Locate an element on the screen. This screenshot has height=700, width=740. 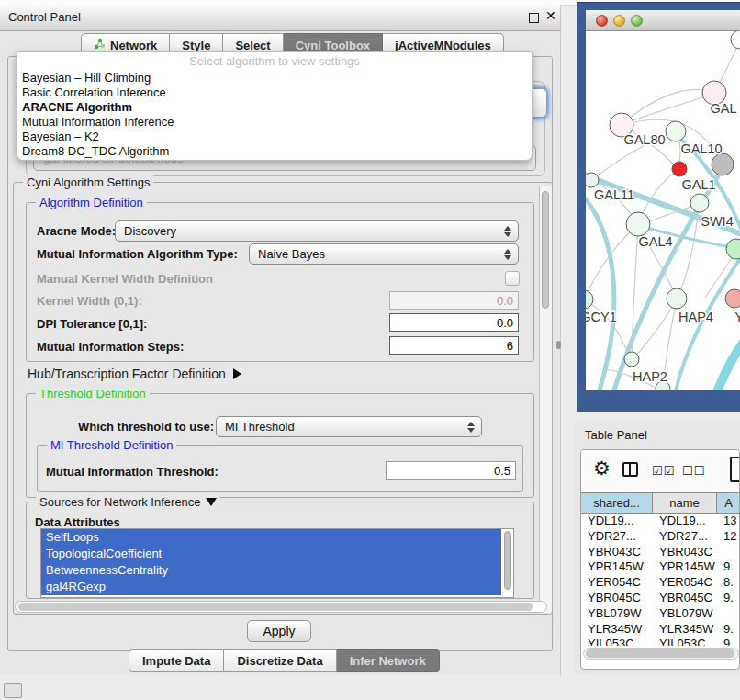
cyni-algorithm-settings-title: Cyni Algorithm Settings is located at coordinates (88, 182).